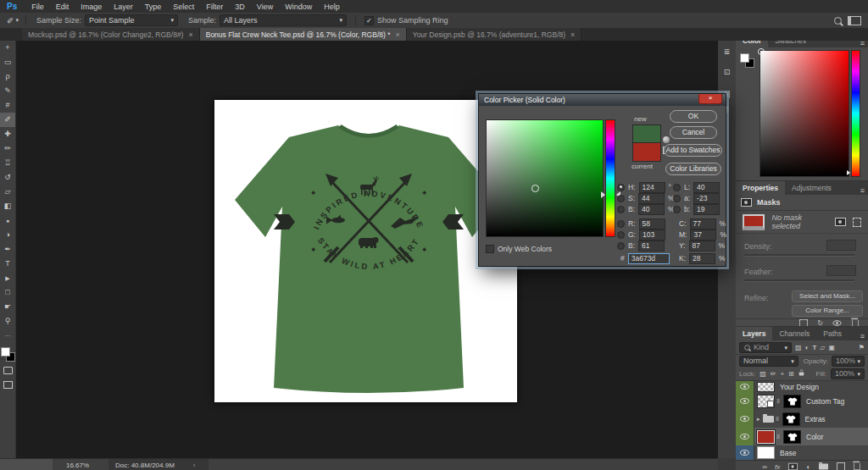 This screenshot has height=470, width=868. What do you see at coordinates (707, 210) in the screenshot?
I see `lab-b-field: 19` at bounding box center [707, 210].